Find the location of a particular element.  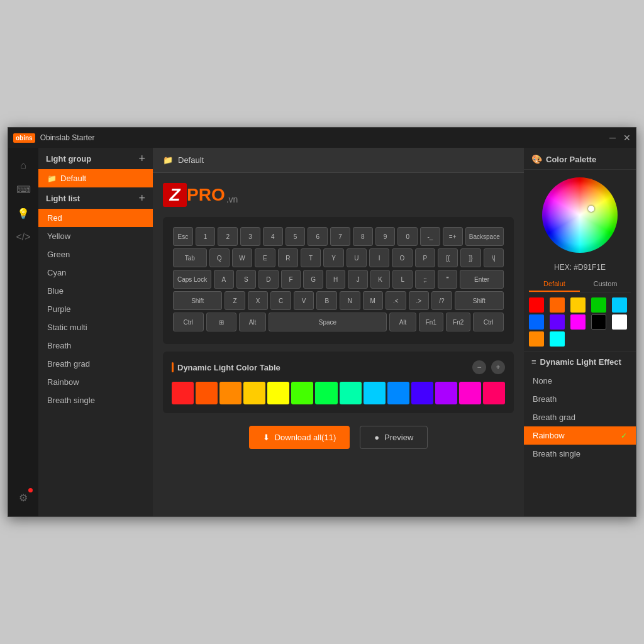

color-wheel is located at coordinates (580, 215).